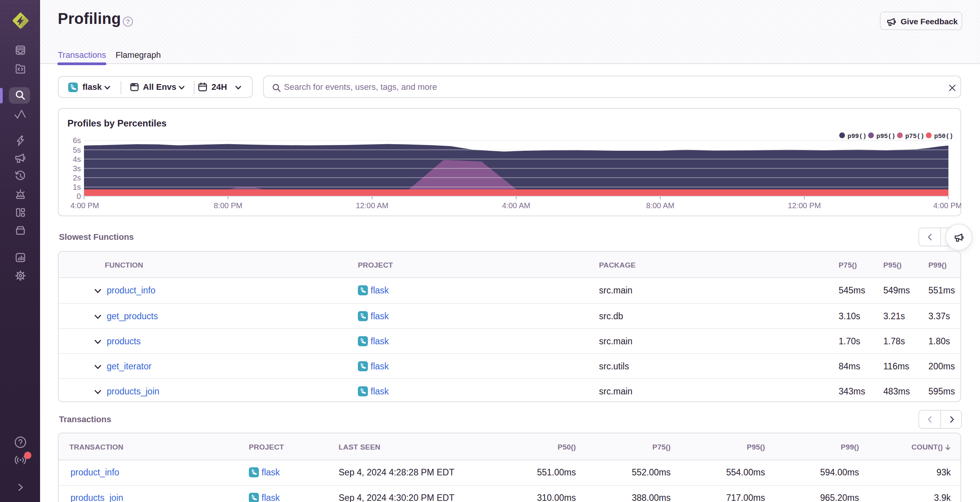 This screenshot has height=502, width=980. Describe the element at coordinates (77, 178) in the screenshot. I see `svg-text: 2s` at that location.